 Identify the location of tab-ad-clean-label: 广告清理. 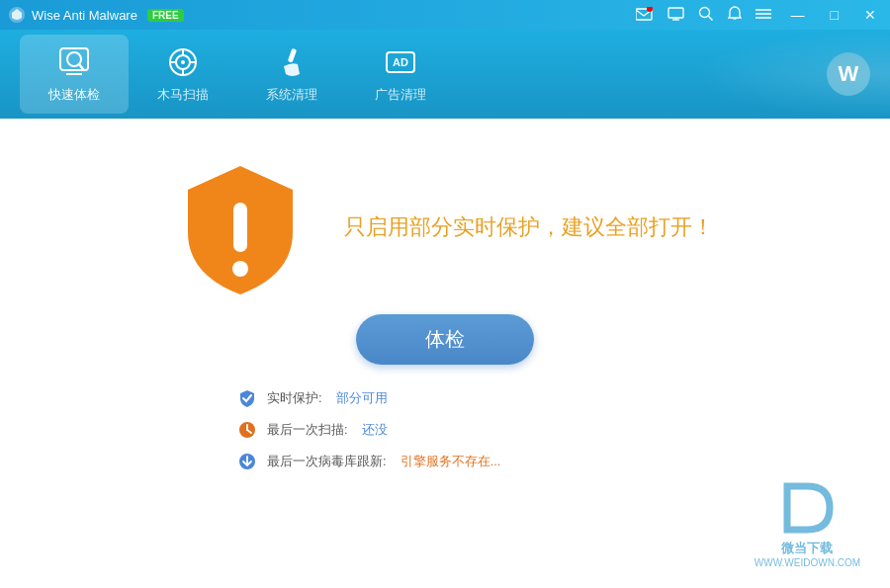
(400, 95).